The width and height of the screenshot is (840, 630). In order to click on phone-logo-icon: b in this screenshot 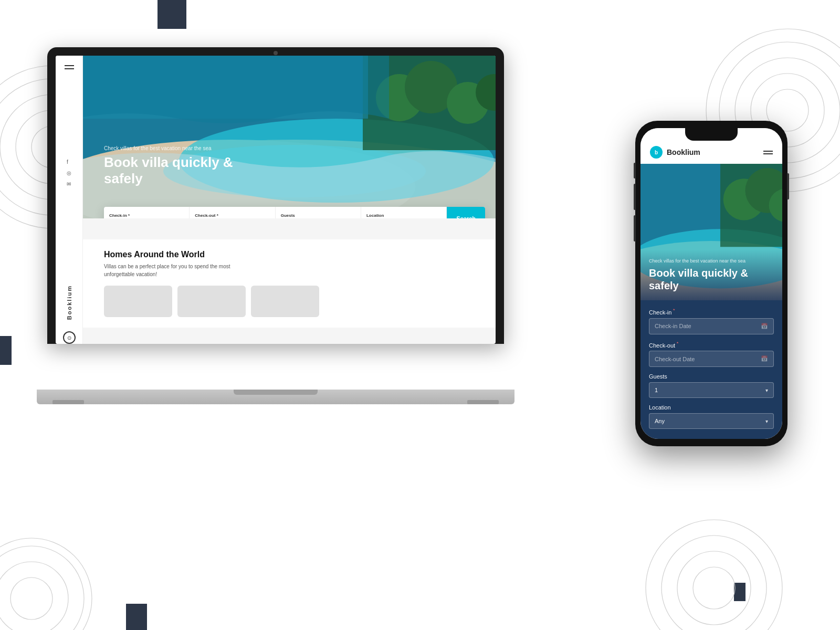, I will do `click(656, 152)`.